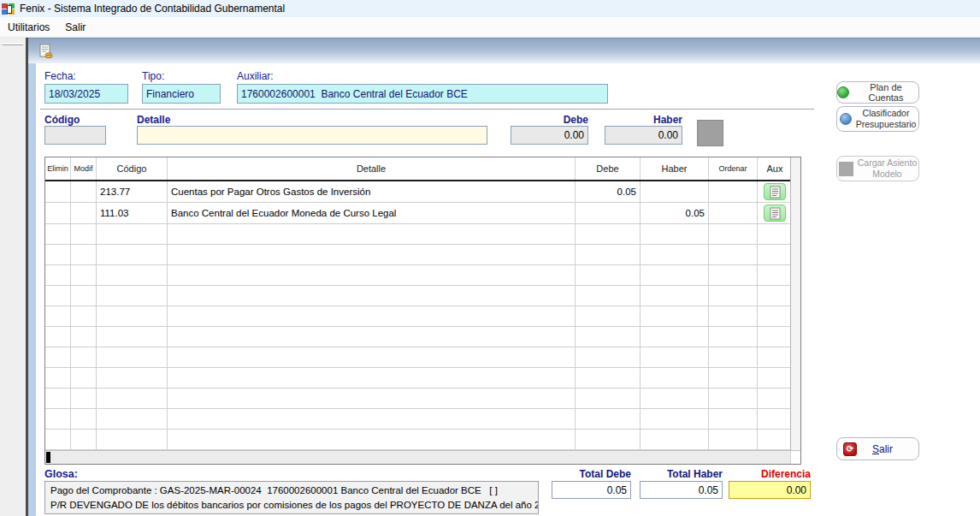 The height and width of the screenshot is (516, 980). I want to click on diferencia-label: Diferencia, so click(770, 474).